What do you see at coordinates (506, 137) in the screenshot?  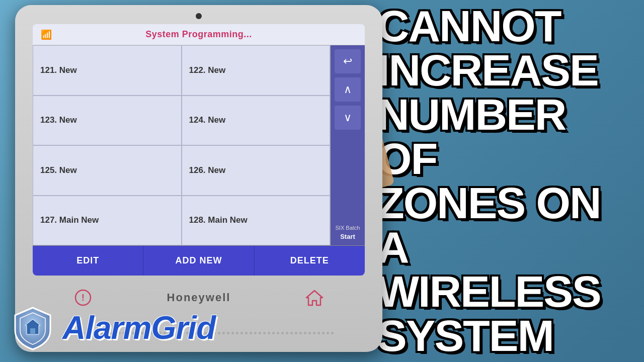 I see `overlay-line-3: NUMBER OF` at bounding box center [506, 137].